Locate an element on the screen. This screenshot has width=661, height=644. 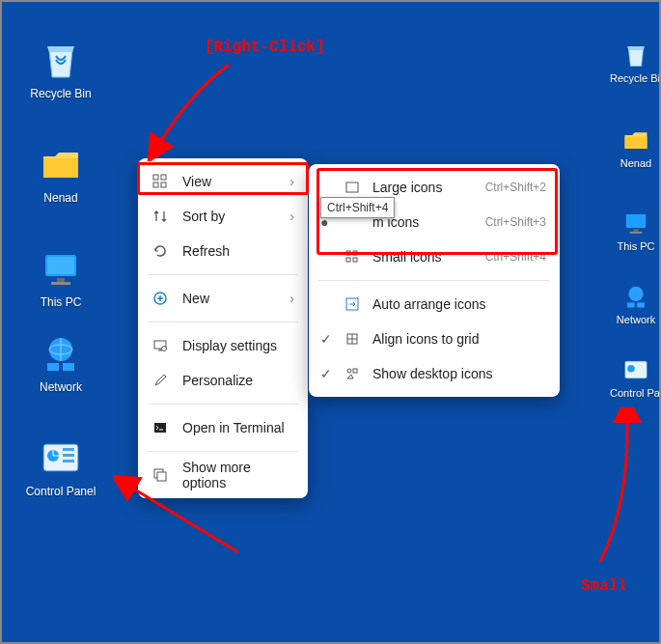
menu-label: Small icons is located at coordinates (419, 257).